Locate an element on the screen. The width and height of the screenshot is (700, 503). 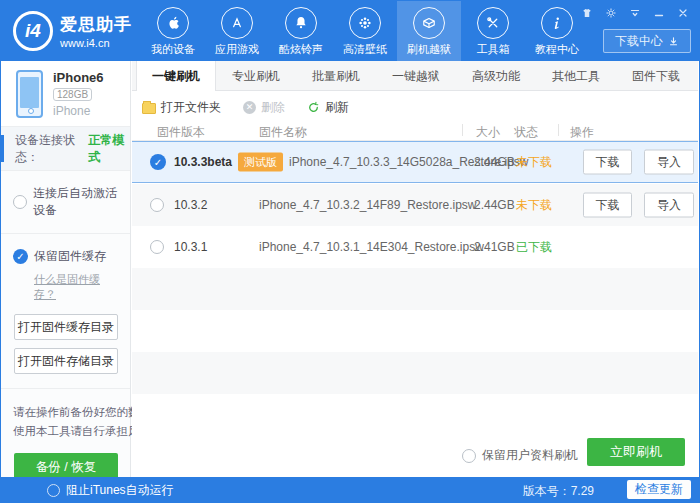
backup-warning-line1: 请在操作前备份好您的数据 is located at coordinates (66, 412).